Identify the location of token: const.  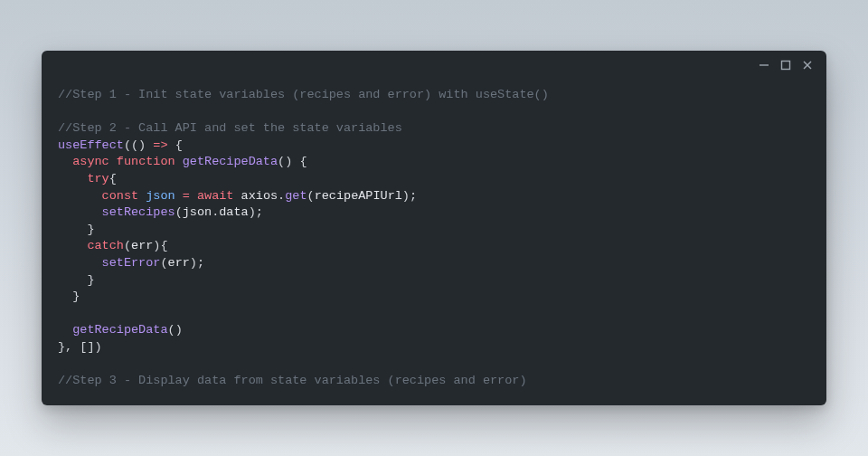
(121, 195).